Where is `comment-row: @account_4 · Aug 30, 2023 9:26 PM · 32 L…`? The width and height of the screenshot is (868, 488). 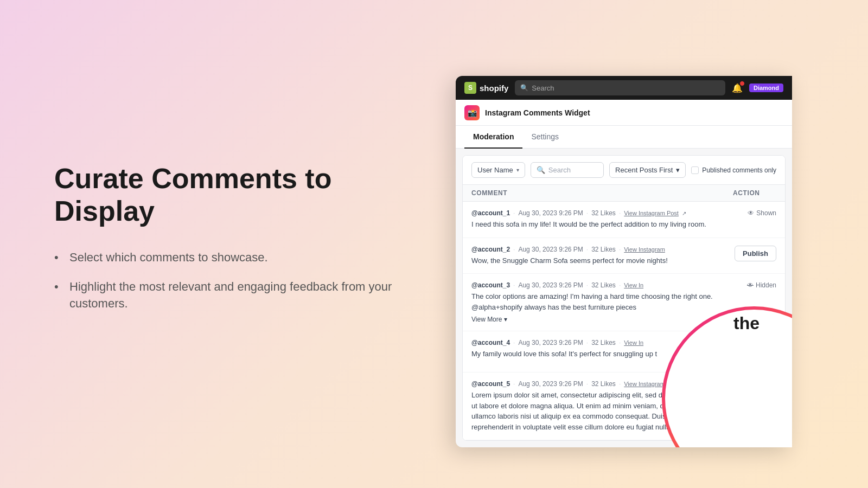 comment-row: @account_4 · Aug 30, 2023 9:26 PM · 32 L… is located at coordinates (624, 352).